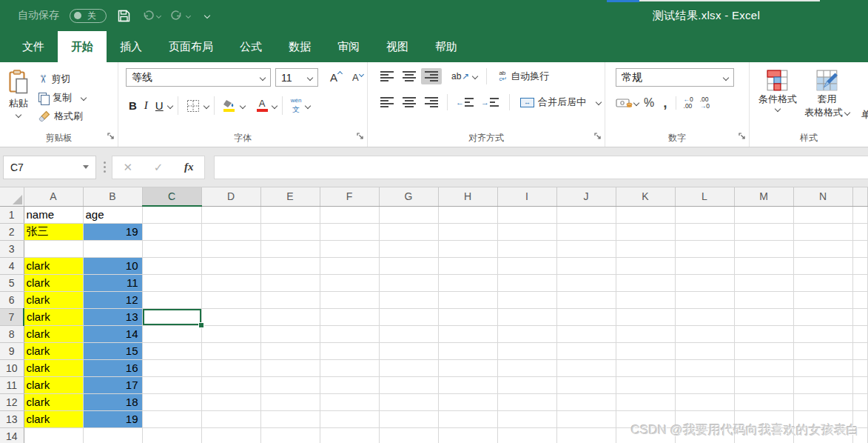  I want to click on cell-I11, so click(527, 385).